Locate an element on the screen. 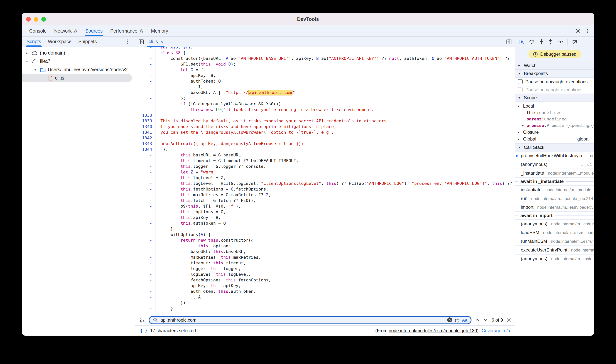 The image size is (616, 364). match-case-toggle: Aa is located at coordinates (465, 320).